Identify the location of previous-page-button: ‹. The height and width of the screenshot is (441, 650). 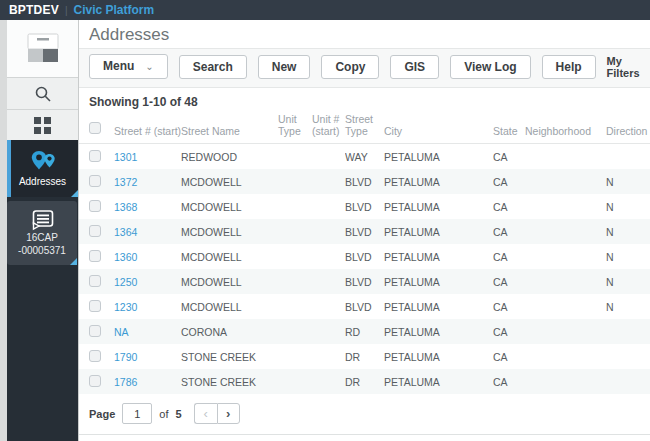
(206, 414).